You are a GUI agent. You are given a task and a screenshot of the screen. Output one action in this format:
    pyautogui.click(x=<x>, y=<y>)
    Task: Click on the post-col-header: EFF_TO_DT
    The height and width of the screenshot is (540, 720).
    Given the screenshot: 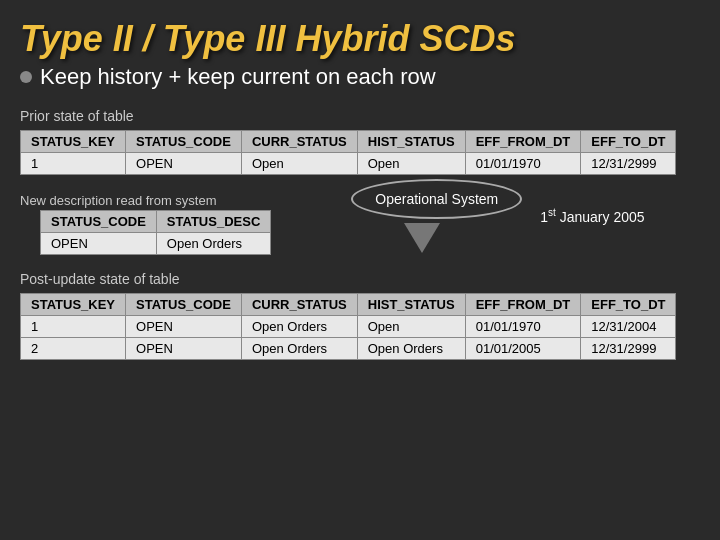 What is the action you would take?
    pyautogui.click(x=628, y=305)
    